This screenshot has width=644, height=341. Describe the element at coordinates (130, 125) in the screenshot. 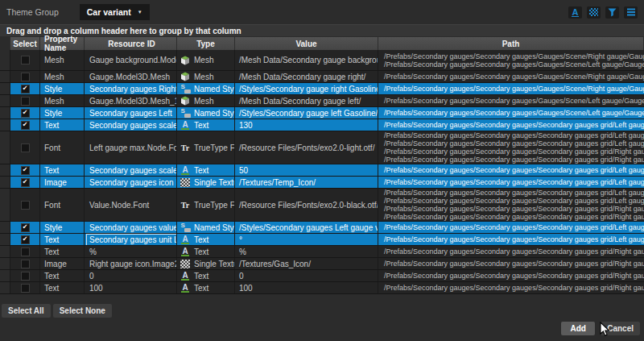

I see `resource-id-cell: Secondary gauges scale max Left` at that location.